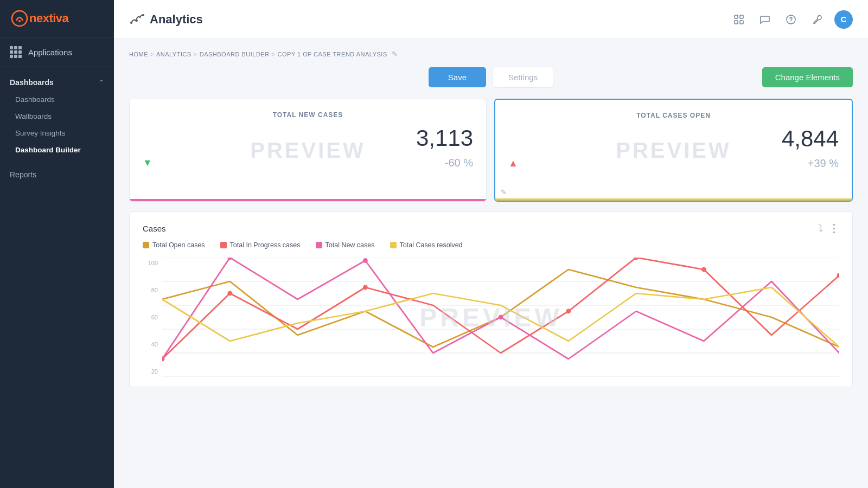 This screenshot has width=868, height=488. What do you see at coordinates (265, 245) in the screenshot?
I see `legend-label-progress: Total In Progress cases` at bounding box center [265, 245].